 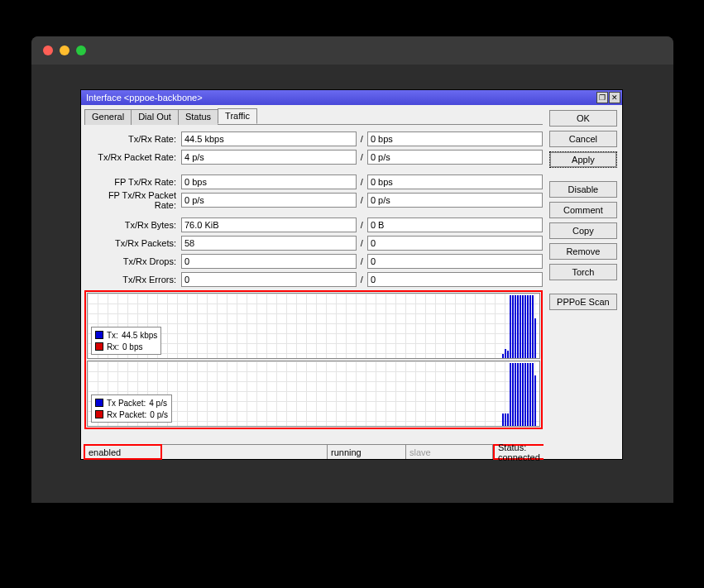 I want to click on close-icon, so click(x=48, y=50).